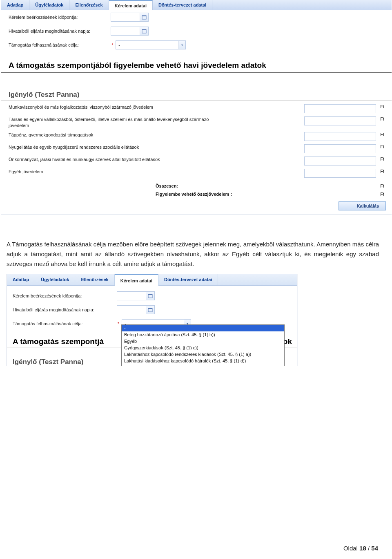 This screenshot has height=559, width=392. Describe the element at coordinates (203, 328) in the screenshot. I see `select-option: -` at that location.